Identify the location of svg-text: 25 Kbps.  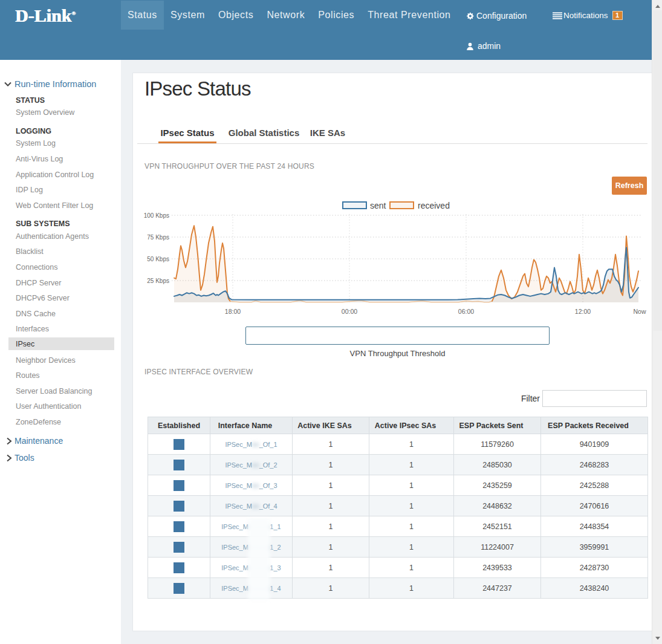
(158, 281).